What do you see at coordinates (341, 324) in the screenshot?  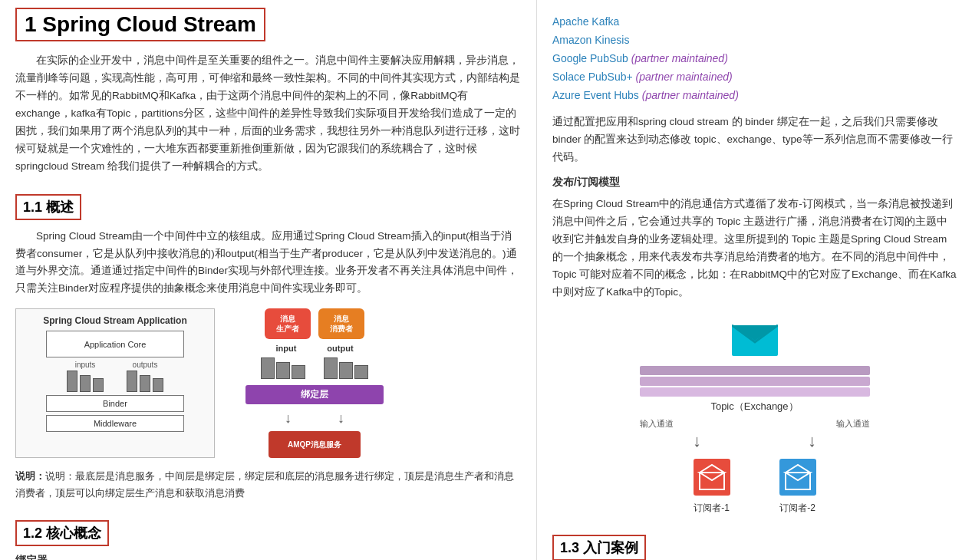 I see `msg-consumer-box: 消息消费者` at bounding box center [341, 324].